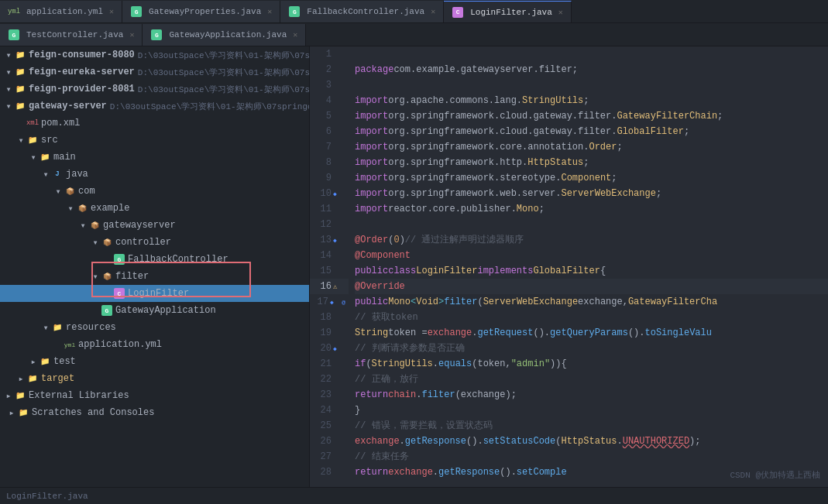  Describe the element at coordinates (225, 35) in the screenshot. I see `tab-gateway-application: G GatewayApplication.java ✕` at that location.